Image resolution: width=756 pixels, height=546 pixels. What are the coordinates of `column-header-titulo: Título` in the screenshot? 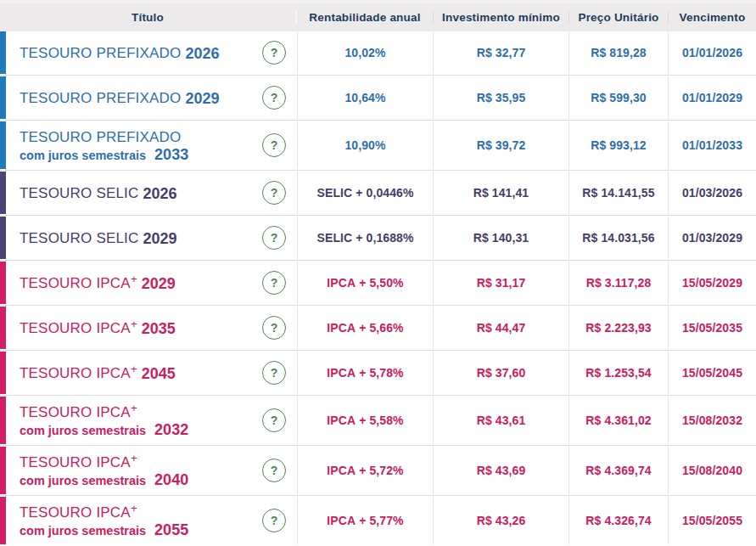 It's located at (148, 17).